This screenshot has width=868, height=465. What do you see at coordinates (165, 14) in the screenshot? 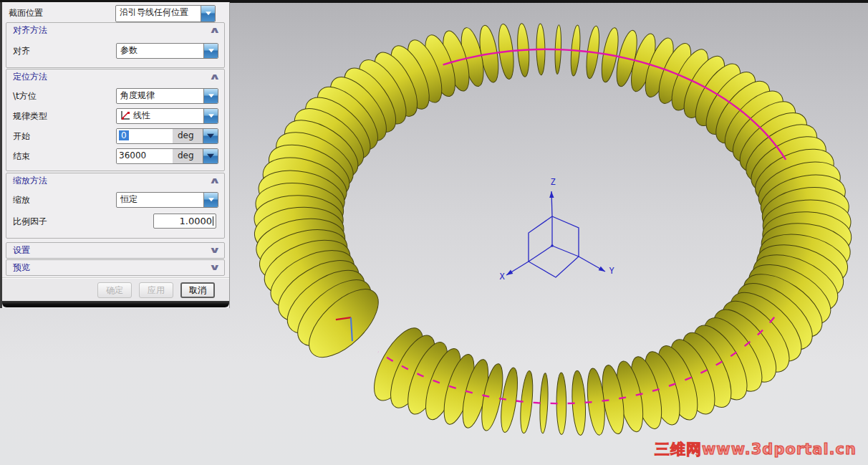
I see `section-position-select: 沿引导线任何位置` at bounding box center [165, 14].